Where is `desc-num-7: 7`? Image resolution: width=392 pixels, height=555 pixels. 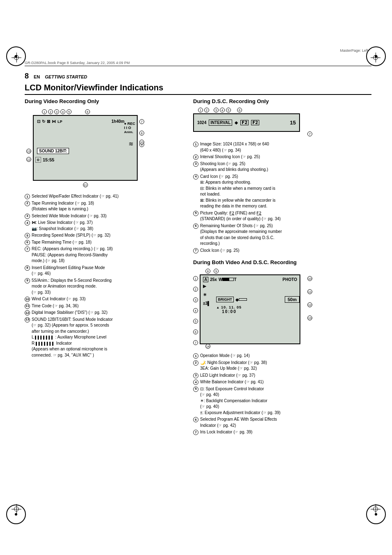
desc-num-7: 7 is located at coordinates (27, 249).